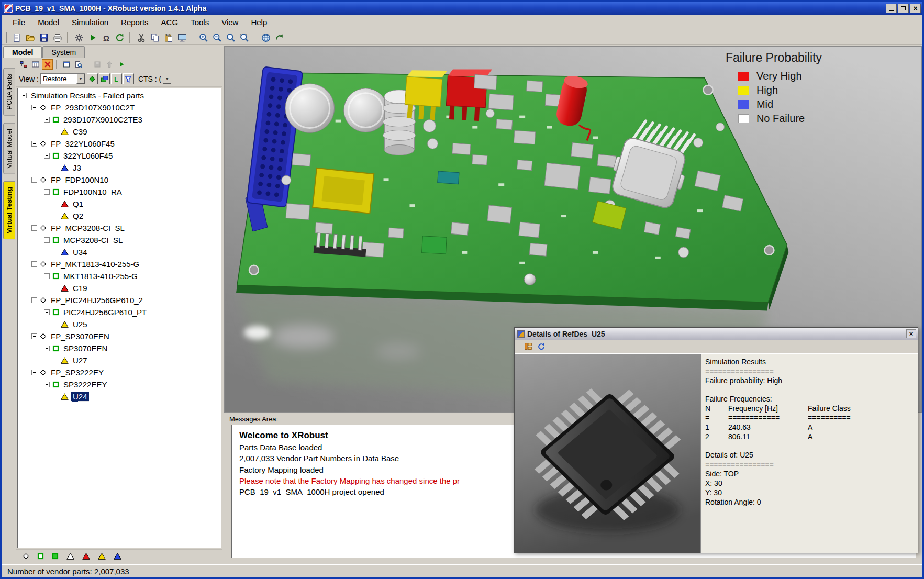 This screenshot has height=579, width=924. Describe the element at coordinates (6, 38) in the screenshot. I see `toolbar-grip` at that location.